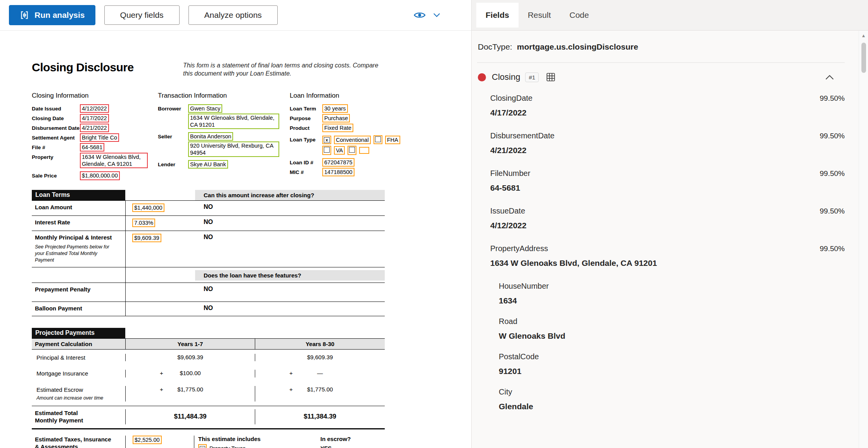  What do you see at coordinates (24, 15) in the screenshot?
I see `run-analysis-icon` at bounding box center [24, 15].